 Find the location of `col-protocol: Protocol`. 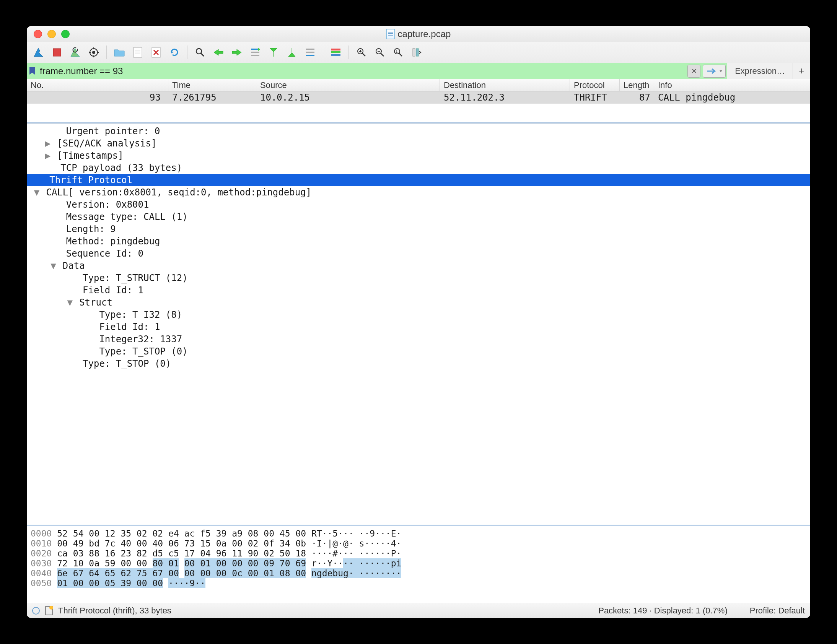

col-protocol: Protocol is located at coordinates (595, 85).